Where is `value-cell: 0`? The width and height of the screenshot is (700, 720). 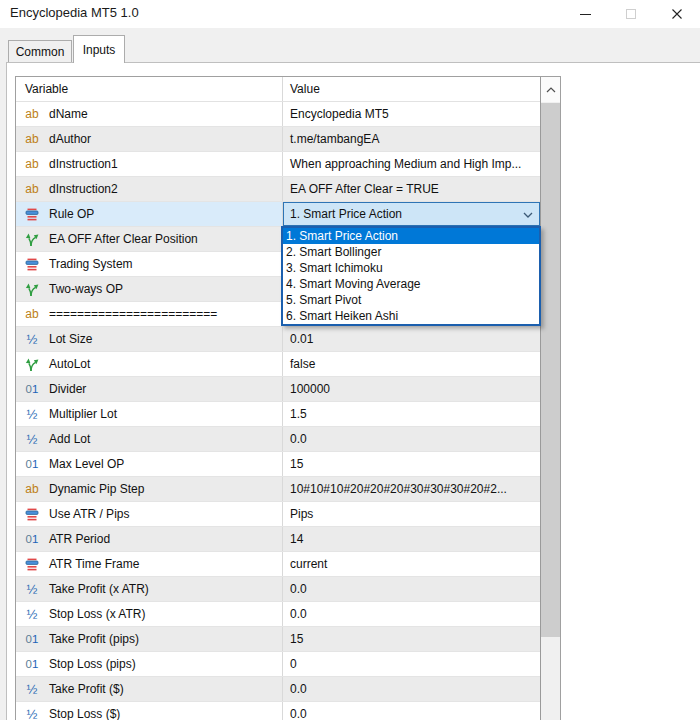 value-cell: 0 is located at coordinates (412, 664).